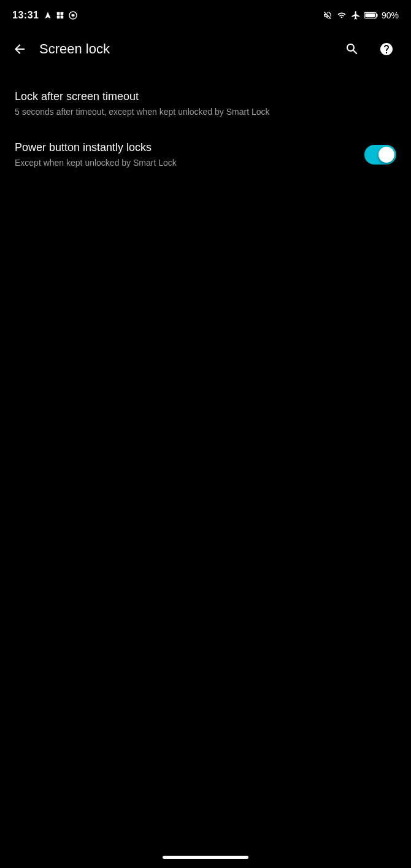 This screenshot has width=411, height=868. Describe the element at coordinates (205, 104) in the screenshot. I see `setting-text-lock-after-timeout: Lock after screen timeout 5 seconds afte…` at that location.